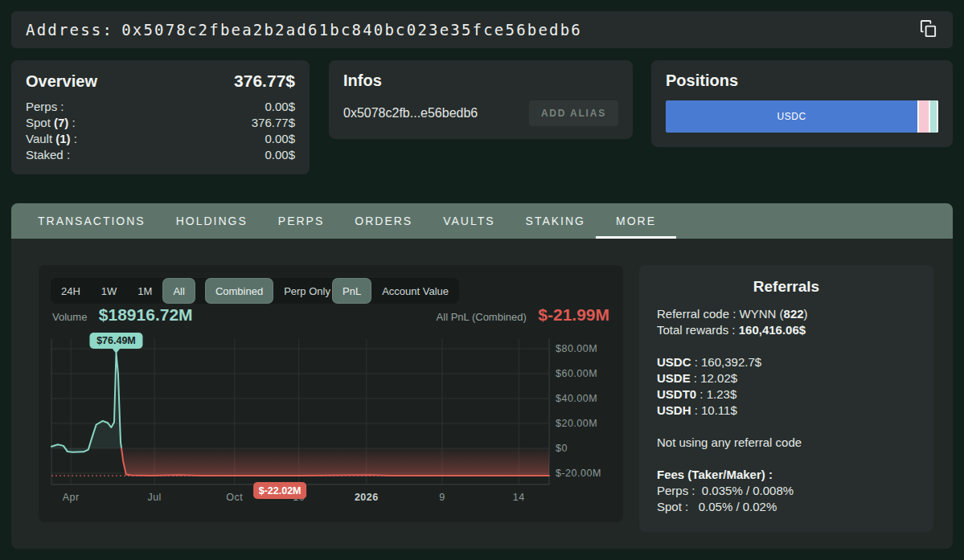 The height and width of the screenshot is (560, 964). What do you see at coordinates (786, 287) in the screenshot?
I see `referrals-title: Referrals` at bounding box center [786, 287].